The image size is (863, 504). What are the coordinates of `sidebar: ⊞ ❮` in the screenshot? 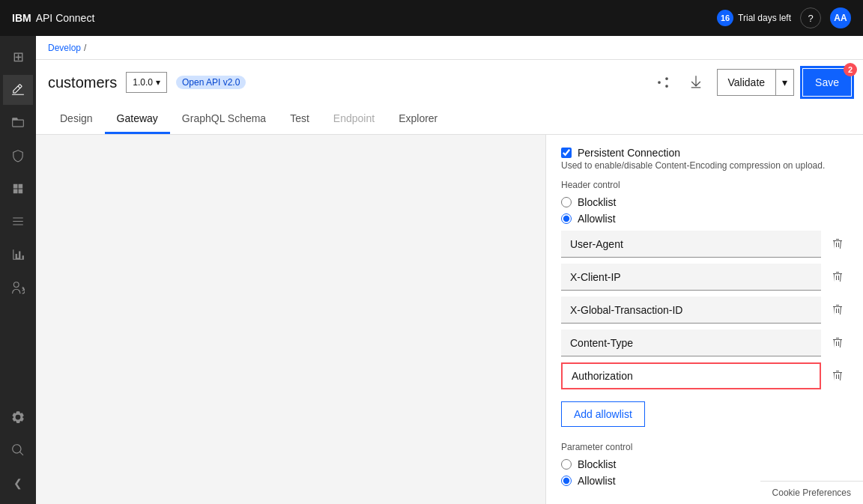 It's located at (18, 270).